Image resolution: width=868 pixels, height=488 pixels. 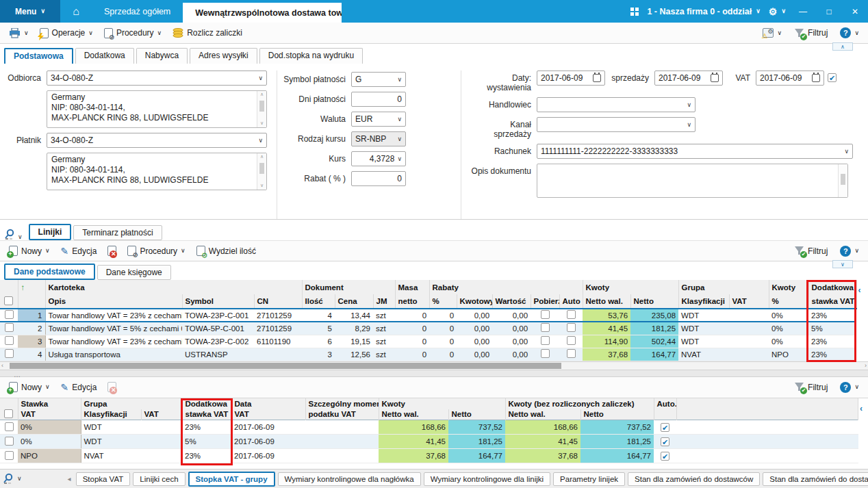 I want to click on col-kwoty-pct: %, so click(x=789, y=301).